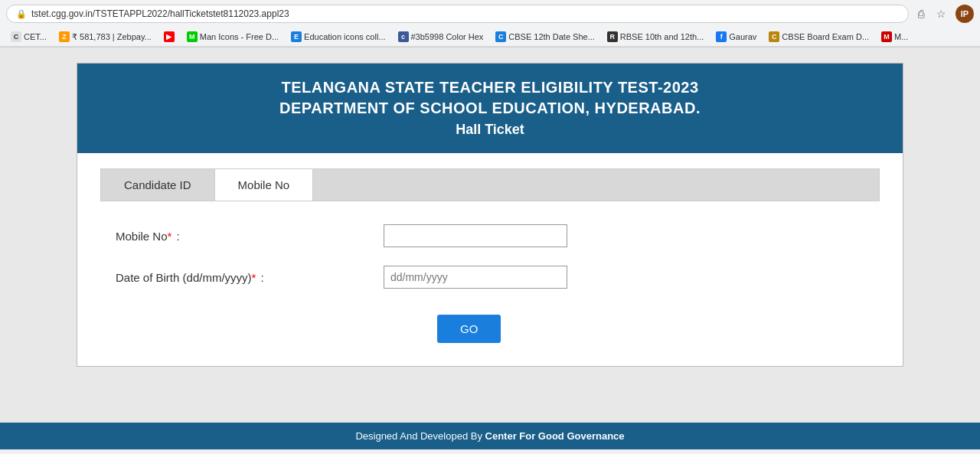 This screenshot has width=980, height=454. What do you see at coordinates (158, 185) in the screenshot?
I see `tab-candidate-id: Candidate ID` at bounding box center [158, 185].